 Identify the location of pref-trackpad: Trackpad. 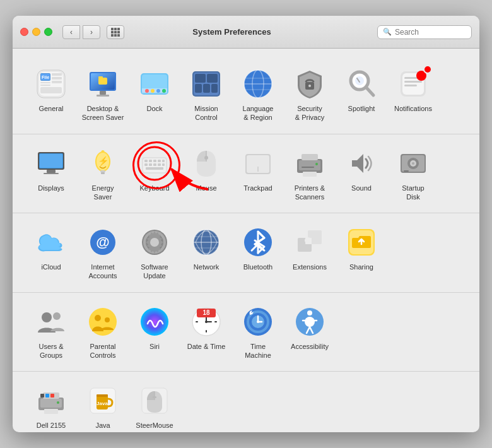
(258, 174).